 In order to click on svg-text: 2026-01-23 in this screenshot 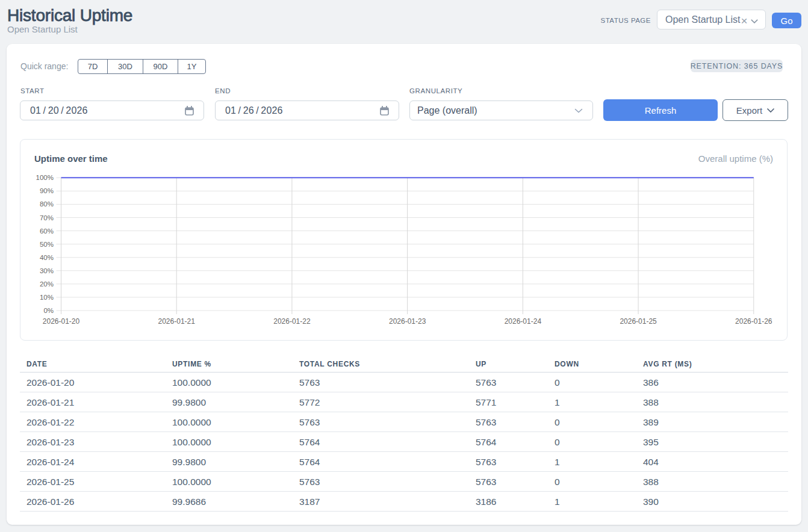, I will do `click(408, 321)`.